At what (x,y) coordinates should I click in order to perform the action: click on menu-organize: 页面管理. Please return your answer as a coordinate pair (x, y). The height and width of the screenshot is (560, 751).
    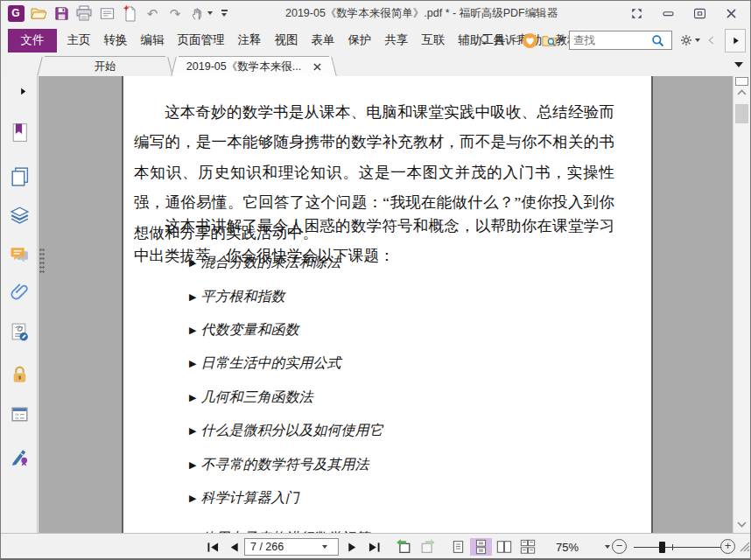
    Looking at the image, I should click on (201, 40).